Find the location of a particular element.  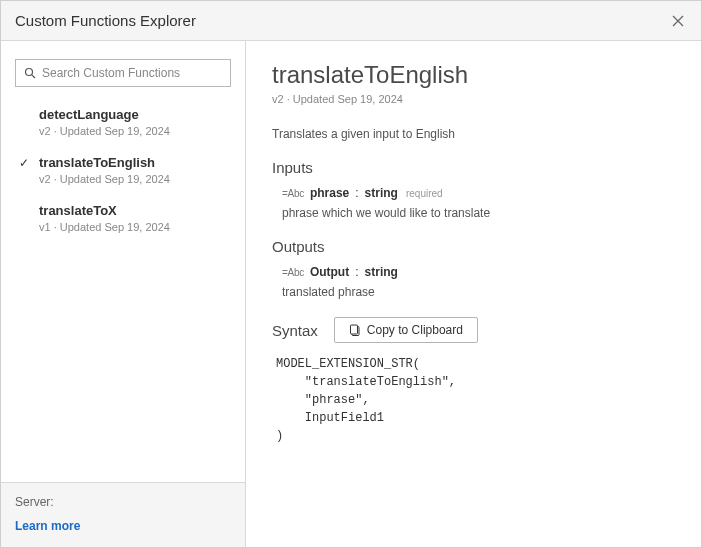

function-name: translateToEnglish is located at coordinates (133, 162).